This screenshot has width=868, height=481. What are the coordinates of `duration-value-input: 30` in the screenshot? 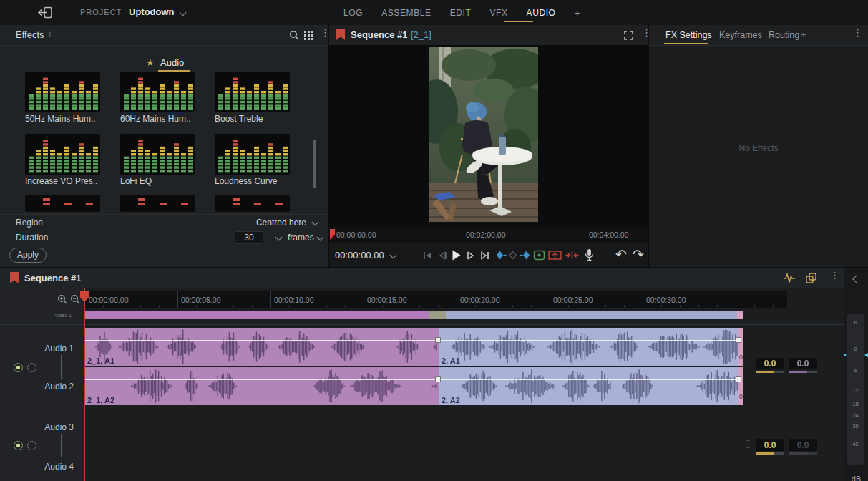 It's located at (249, 238).